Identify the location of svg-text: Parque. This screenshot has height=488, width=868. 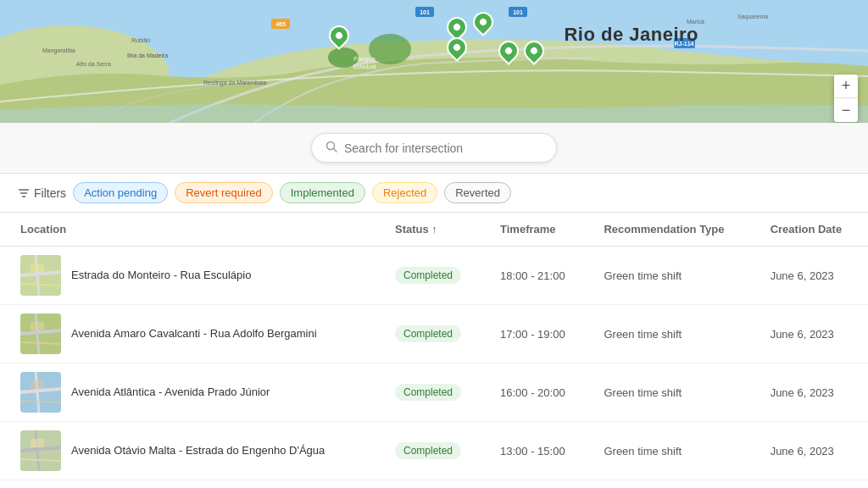
(364, 59).